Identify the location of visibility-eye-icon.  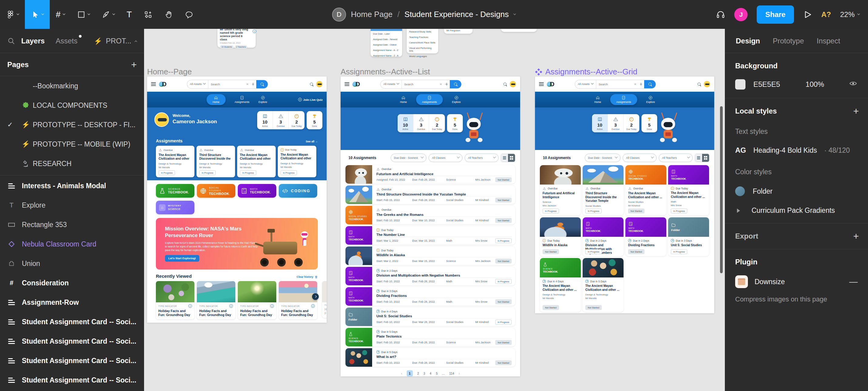
(853, 84).